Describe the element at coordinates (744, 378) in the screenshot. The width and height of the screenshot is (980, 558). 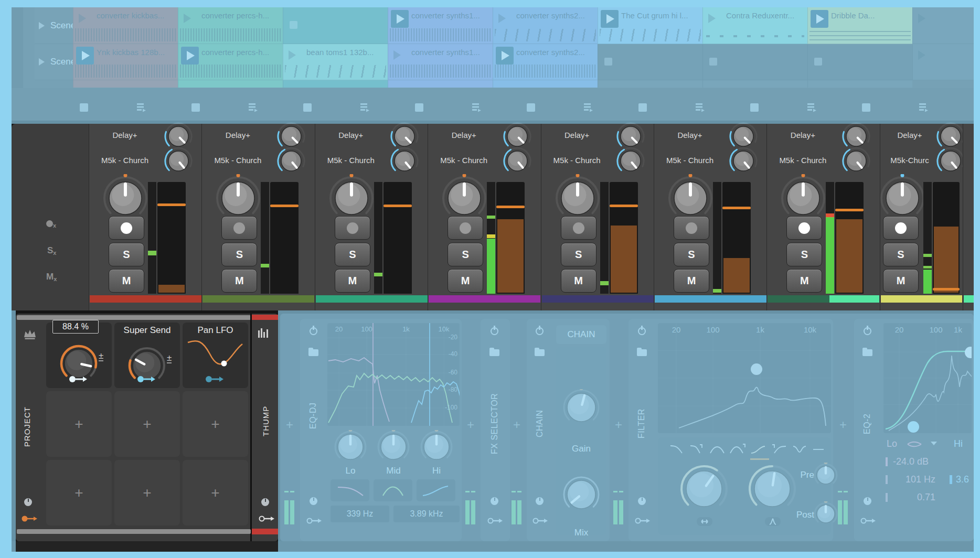
I see `filter-display: 20 100 1k 10k` at that location.